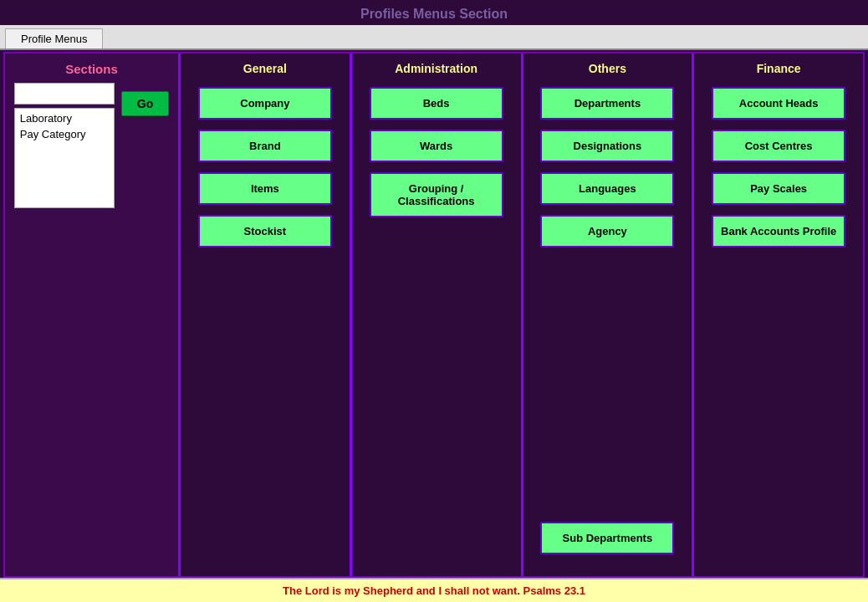  I want to click on sections-list: Laboratory Pay Category, so click(64, 158).